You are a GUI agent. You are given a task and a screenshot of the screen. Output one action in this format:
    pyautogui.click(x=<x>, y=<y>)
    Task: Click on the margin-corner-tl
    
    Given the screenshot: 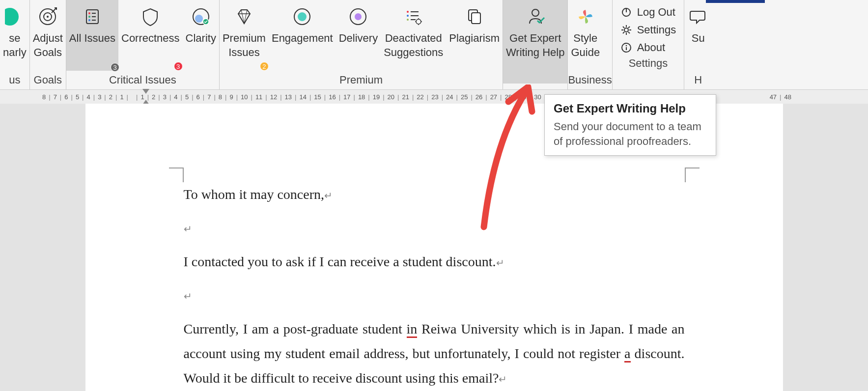 What is the action you would take?
    pyautogui.click(x=176, y=175)
    